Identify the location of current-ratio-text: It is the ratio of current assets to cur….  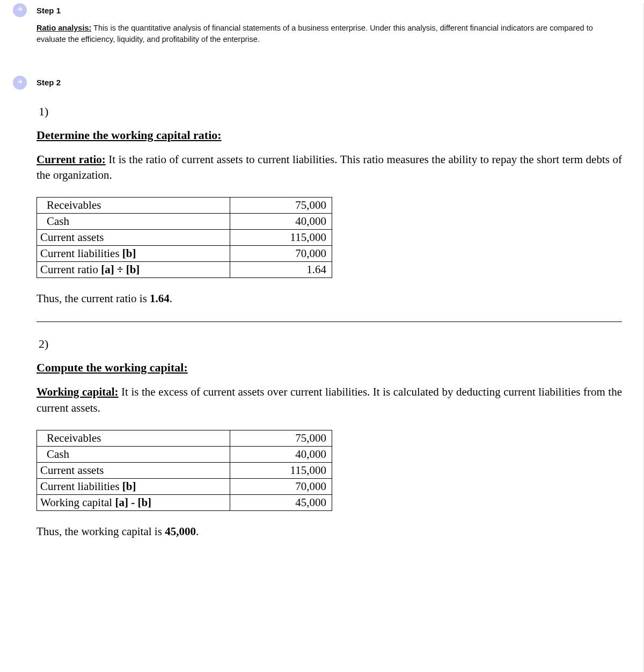
(330, 167).